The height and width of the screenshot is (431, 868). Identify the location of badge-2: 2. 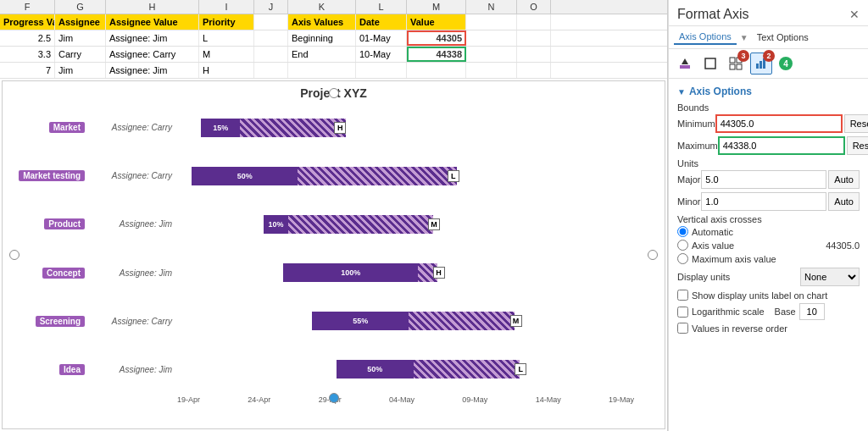
(769, 56).